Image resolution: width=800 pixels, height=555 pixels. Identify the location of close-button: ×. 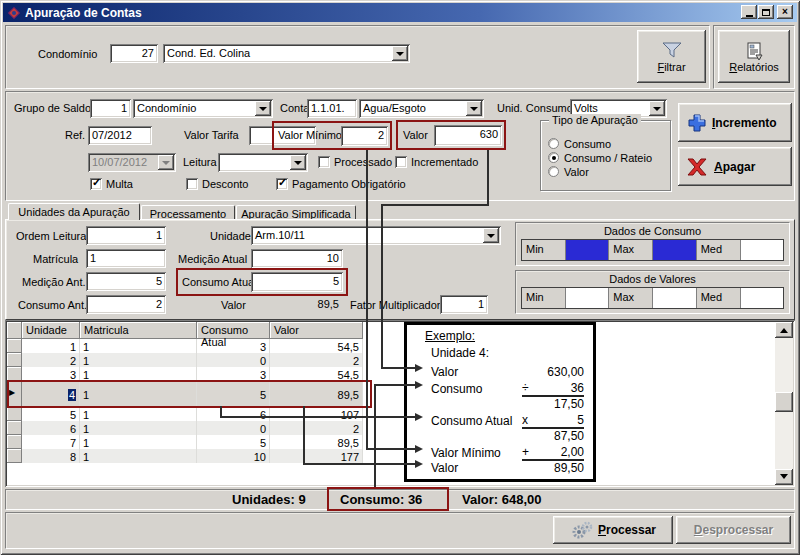
(785, 12).